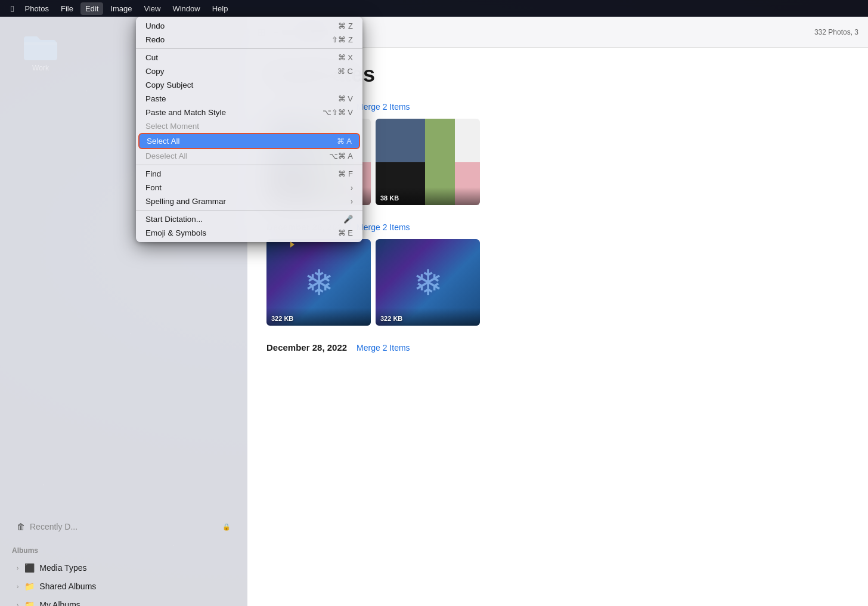  What do you see at coordinates (249, 202) in the screenshot?
I see `menu-spelling-grammar: Spelling and Grammar ›` at bounding box center [249, 202].